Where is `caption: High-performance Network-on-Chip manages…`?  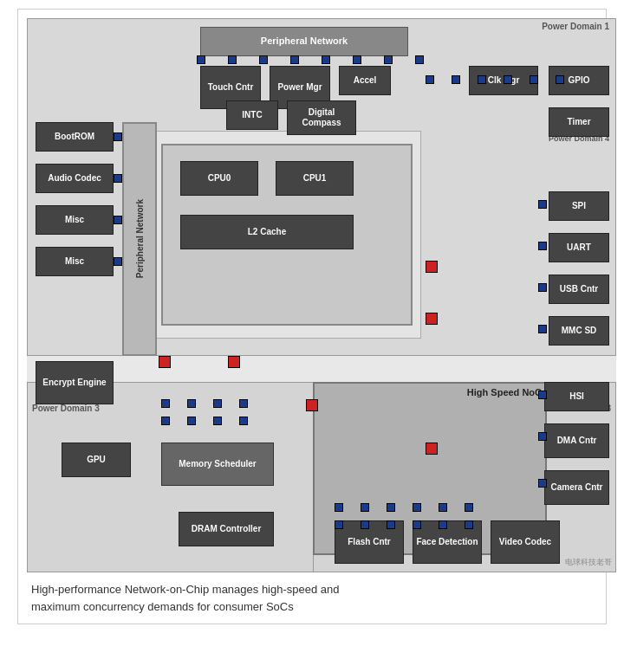 caption: High-performance Network-on-Chip manages… is located at coordinates (312, 598).